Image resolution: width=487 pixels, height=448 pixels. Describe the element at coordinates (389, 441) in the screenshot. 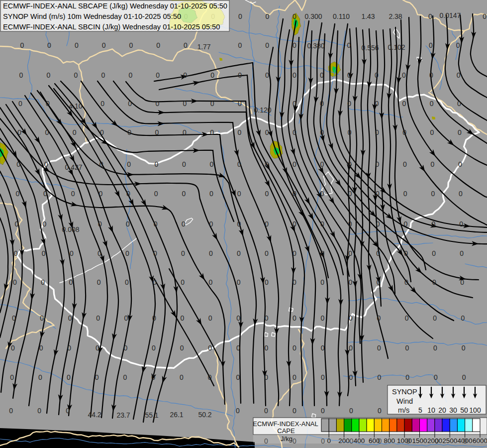

I see `svg-text: 800` at that location.